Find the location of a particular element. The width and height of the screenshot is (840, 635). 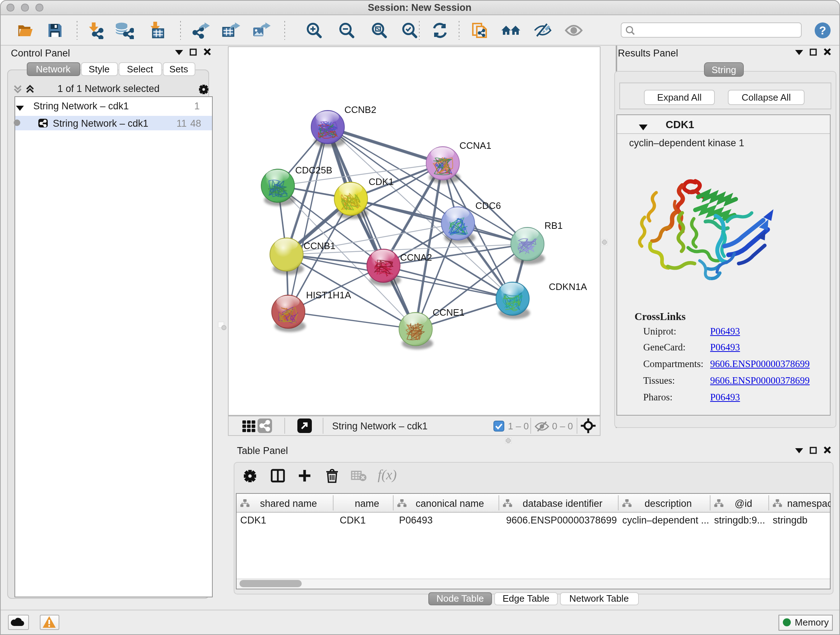

svg-text: HIST1H1A is located at coordinates (329, 295).